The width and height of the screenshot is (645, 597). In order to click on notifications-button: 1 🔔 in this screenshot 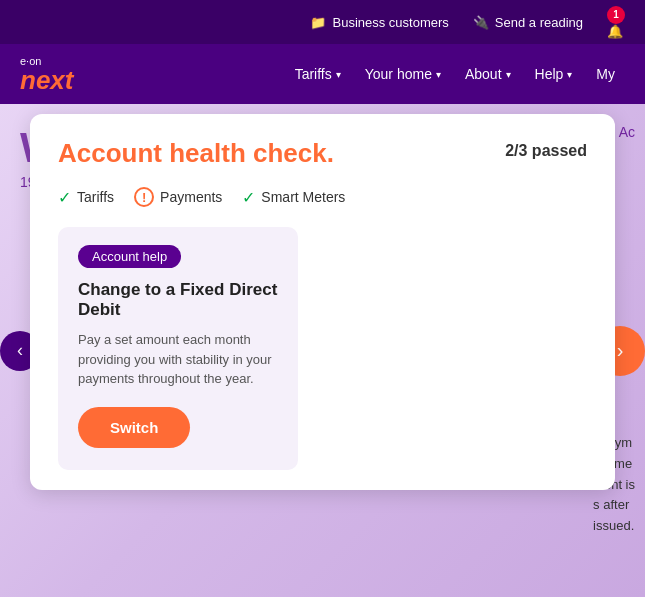, I will do `click(616, 22)`.